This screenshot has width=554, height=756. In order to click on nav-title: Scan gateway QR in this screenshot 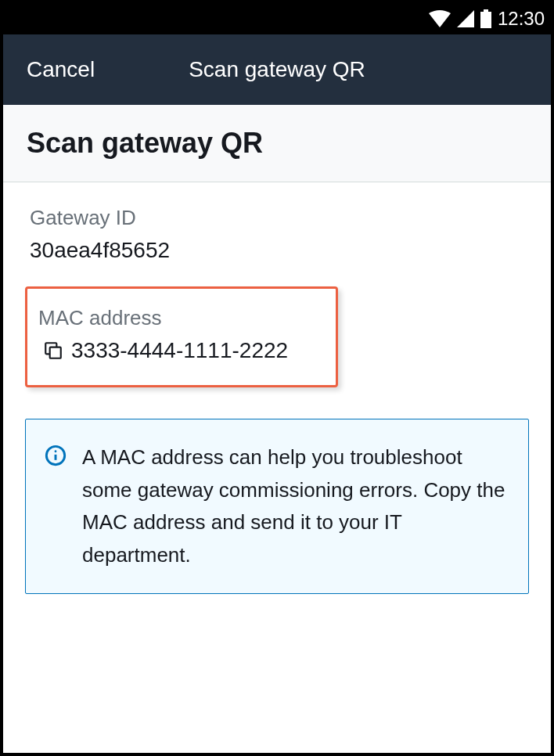, I will do `click(277, 70)`.